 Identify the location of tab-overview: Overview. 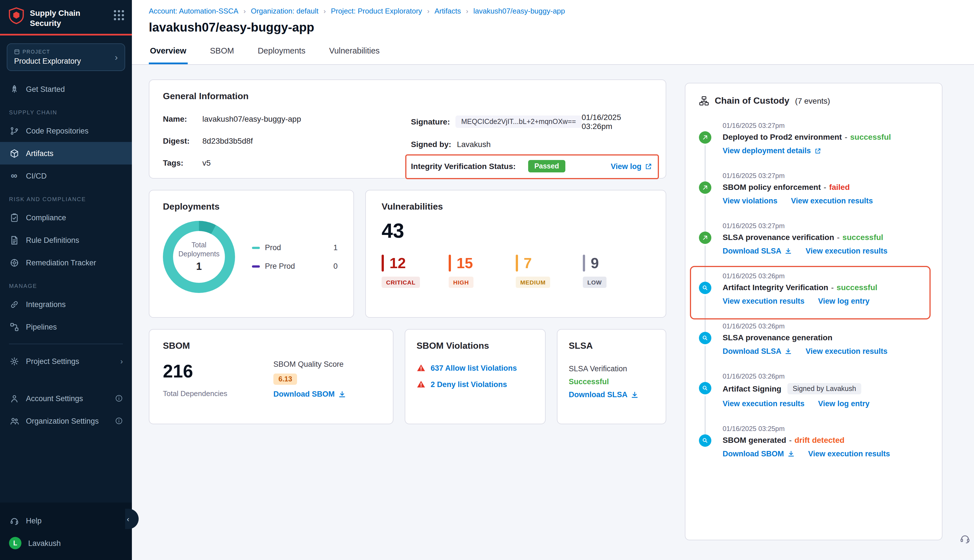
(168, 53).